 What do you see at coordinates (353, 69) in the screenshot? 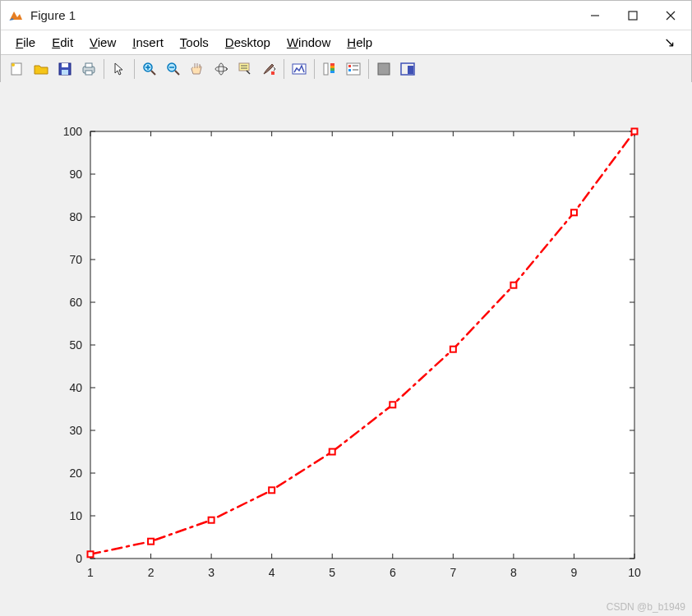
I see `legend-icon` at bounding box center [353, 69].